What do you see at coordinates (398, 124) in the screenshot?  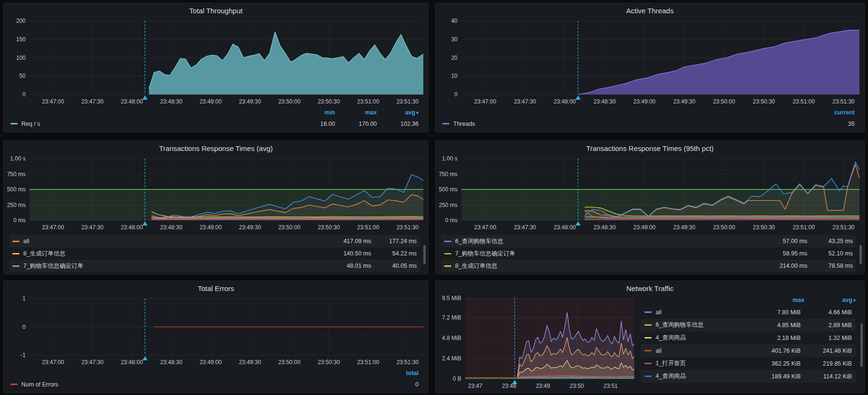 I see `legend-value: 102.36` at bounding box center [398, 124].